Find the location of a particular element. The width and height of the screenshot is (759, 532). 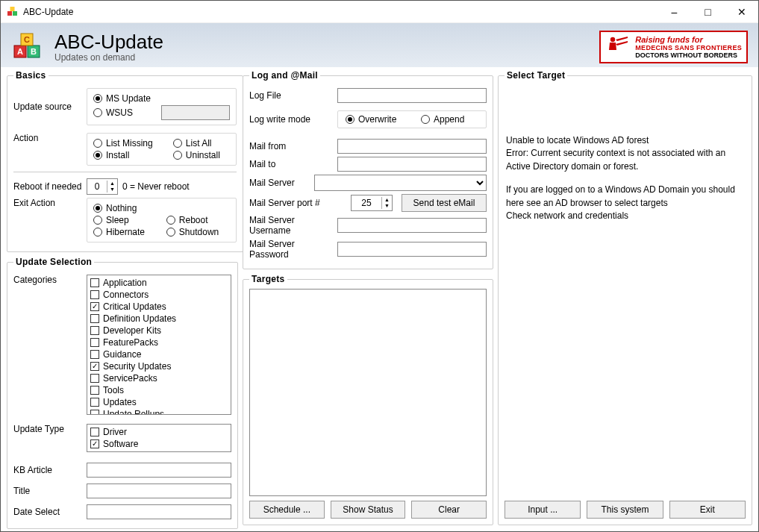

mail-port-value is located at coordinates (366, 203).